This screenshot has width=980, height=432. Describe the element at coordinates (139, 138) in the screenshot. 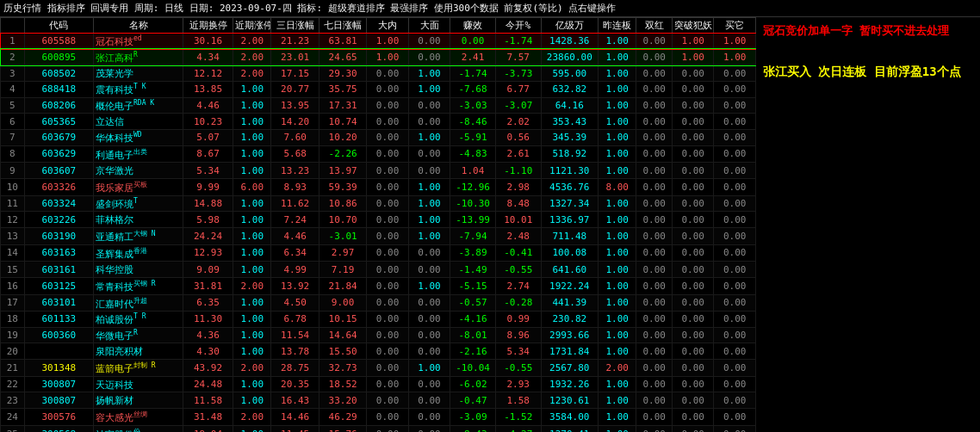

I see `row-name: 华体科技WD` at that location.